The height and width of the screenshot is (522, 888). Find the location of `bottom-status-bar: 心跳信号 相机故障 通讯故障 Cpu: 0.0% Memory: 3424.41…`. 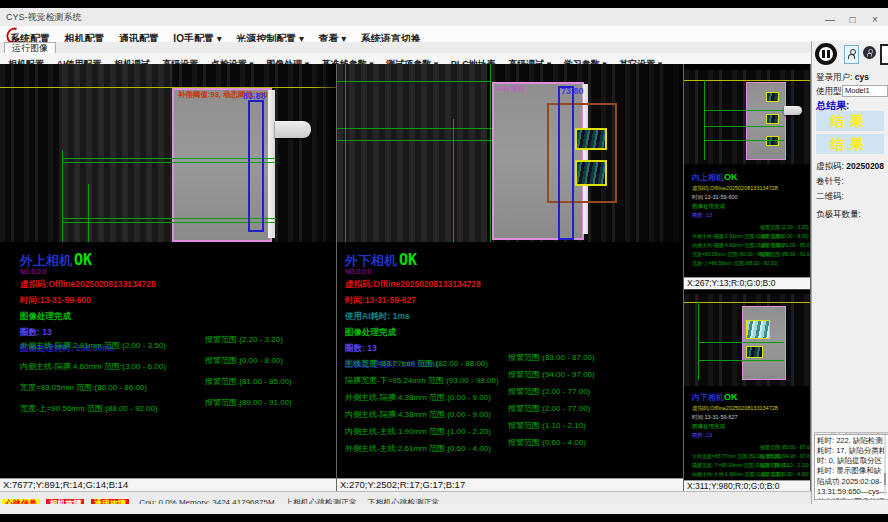

bottom-status-bar: 心跳信号 相机故障 通讯故障 Cpu: 0.0% Memory: 3424.41… is located at coordinates (406, 498).